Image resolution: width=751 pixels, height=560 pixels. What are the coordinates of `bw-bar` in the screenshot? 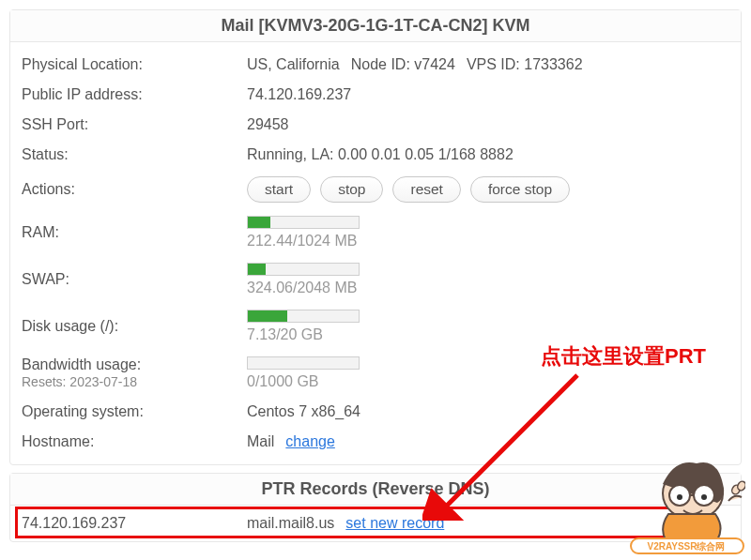 It's located at (303, 363).